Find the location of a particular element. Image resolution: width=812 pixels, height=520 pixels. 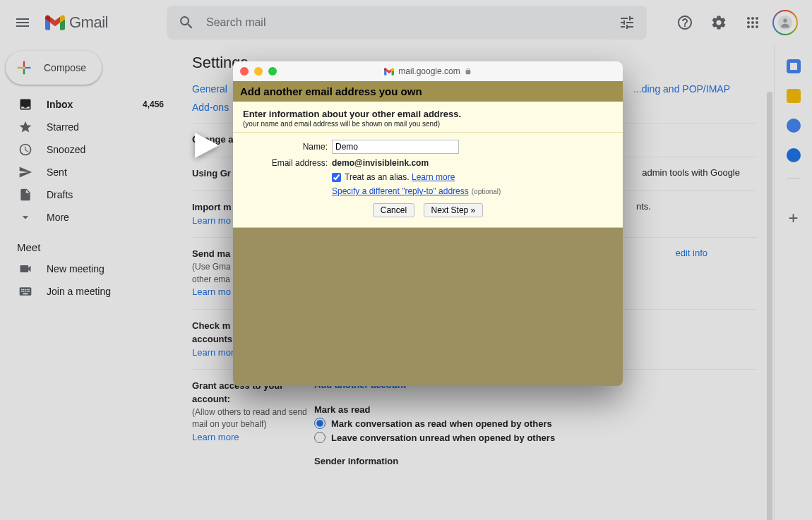

dialog-heading: Enter information about your other email… is located at coordinates (428, 114).